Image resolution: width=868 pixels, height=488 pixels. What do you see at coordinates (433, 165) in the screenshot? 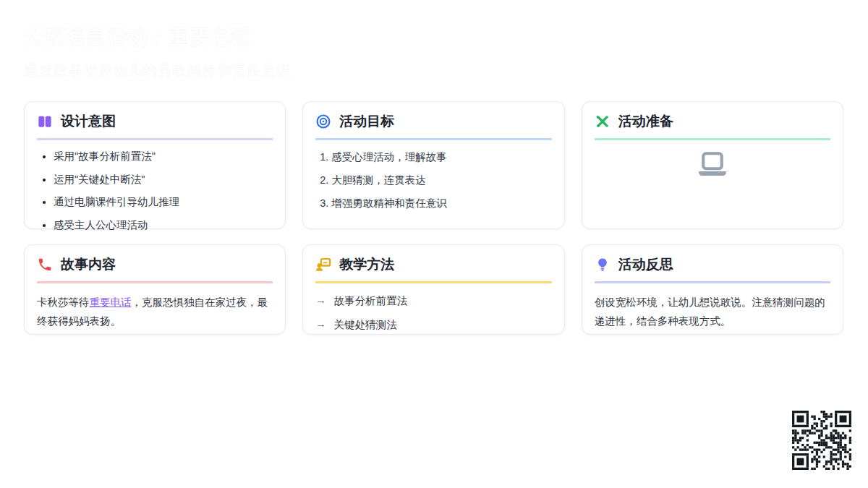
I see `card-activity-goals: 活动目标 感受心理活动，理解故事 大胆猜测，连贯表达 增强勇敢精神和责任意识` at bounding box center [433, 165].